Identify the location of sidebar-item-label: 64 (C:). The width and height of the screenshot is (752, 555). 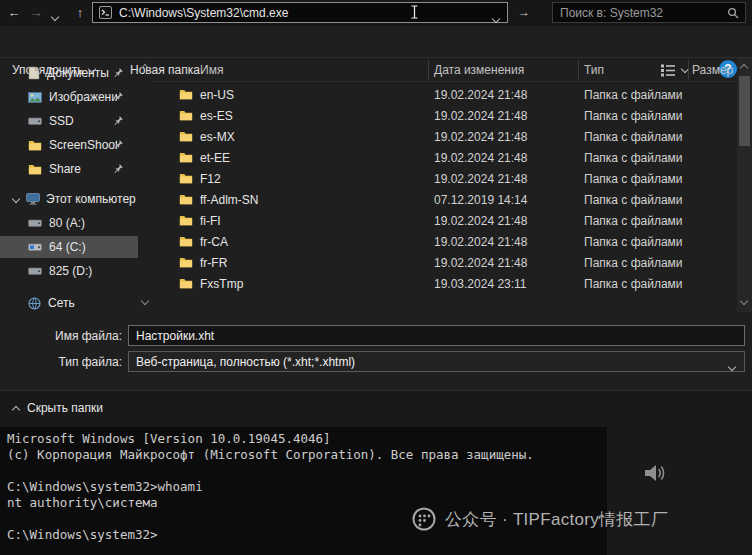
(68, 247).